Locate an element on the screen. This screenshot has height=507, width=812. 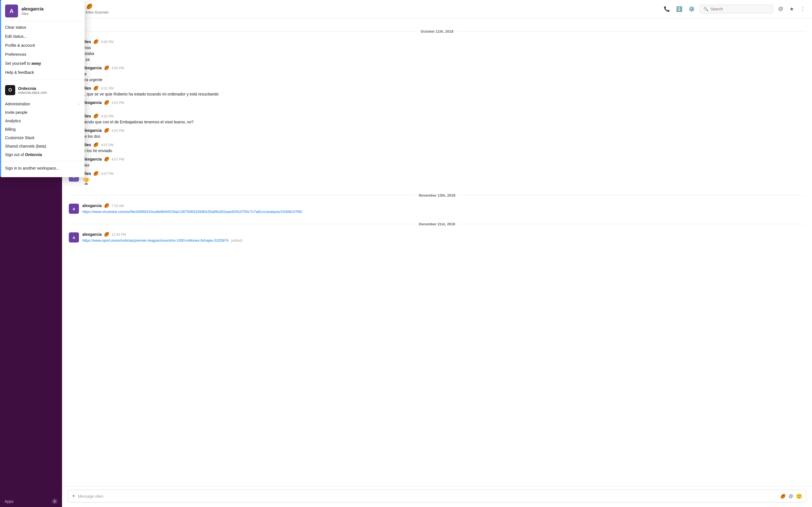
clear-status-label: Clear status is located at coordinates (15, 27).